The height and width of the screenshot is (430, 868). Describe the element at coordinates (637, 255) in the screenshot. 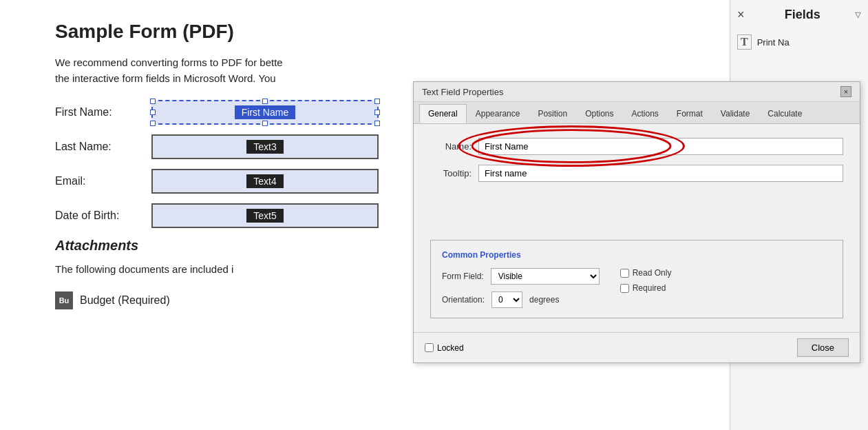

I see `common-props-title: Common Properties` at that location.